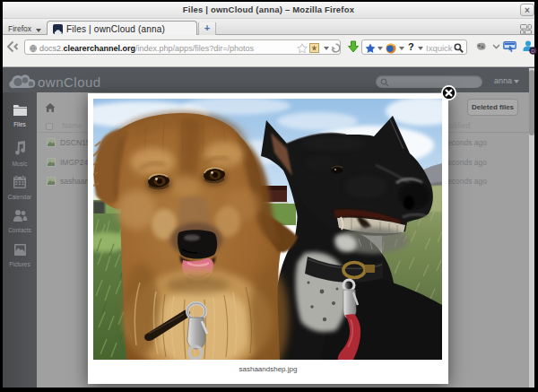 This screenshot has height=392, width=538. I want to click on svg-text: D, so click(533, 51).